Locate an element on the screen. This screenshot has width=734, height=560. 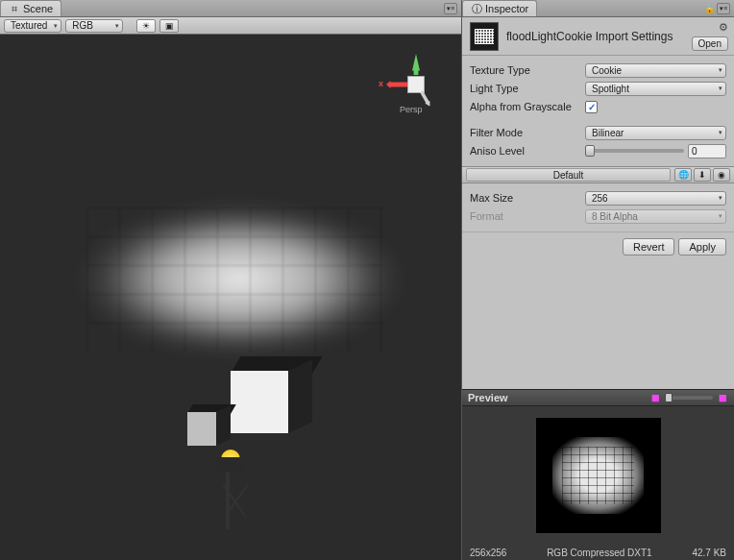
aniso-value: 0 is located at coordinates (707, 152).